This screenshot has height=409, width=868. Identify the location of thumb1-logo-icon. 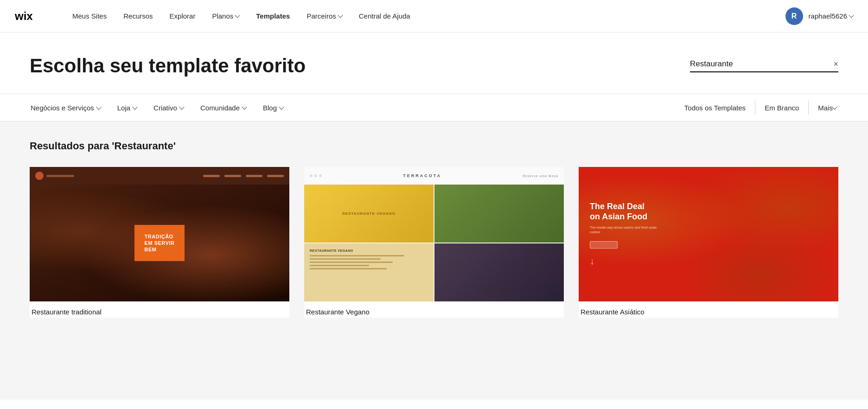
(39, 176).